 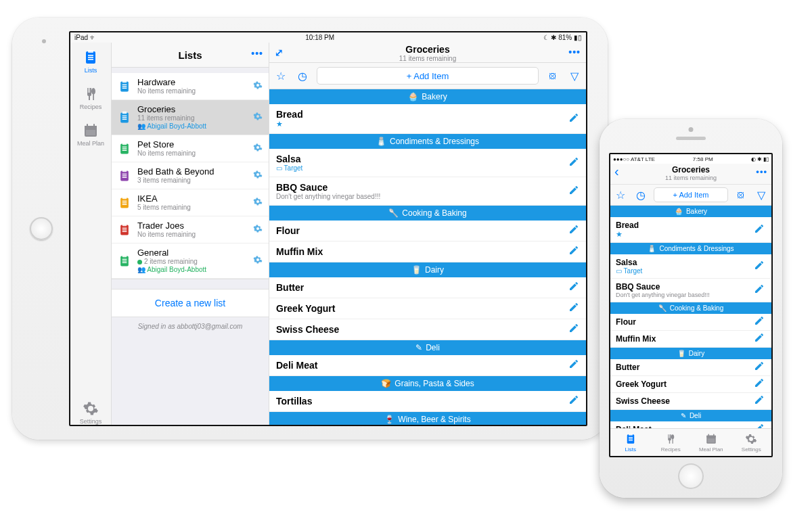 What do you see at coordinates (190, 118) in the screenshot?
I see `list-row: Groceries 11 items remaining👥 Abigail Bo…` at bounding box center [190, 118].